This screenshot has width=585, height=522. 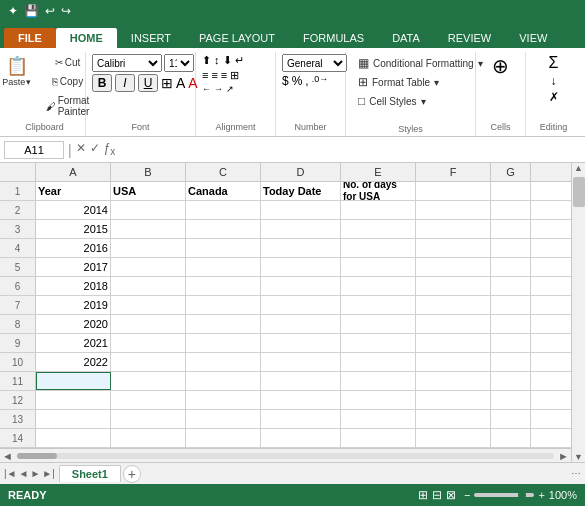 What do you see at coordinates (454, 286) in the screenshot?
I see `cell-f6` at bounding box center [454, 286].